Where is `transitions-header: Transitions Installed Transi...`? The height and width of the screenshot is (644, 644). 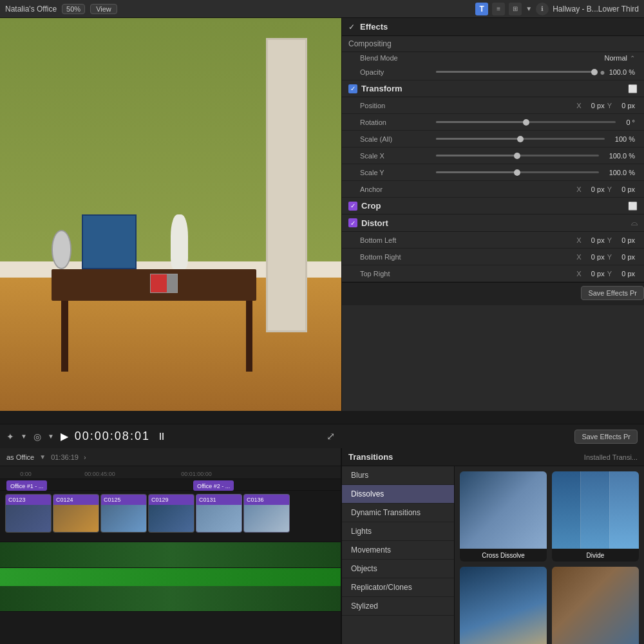 transitions-header: Transitions Installed Transi... is located at coordinates (493, 457).